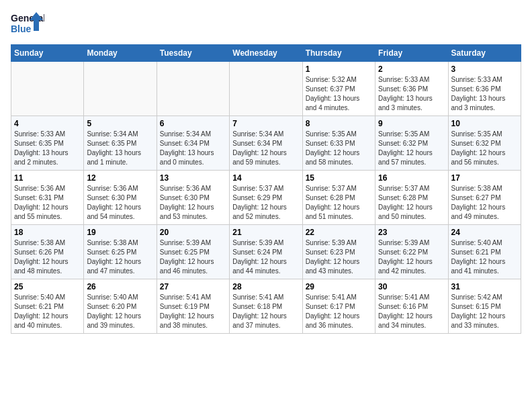  Describe the element at coordinates (412, 54) in the screenshot. I see `day-header-friday: Friday` at that location.